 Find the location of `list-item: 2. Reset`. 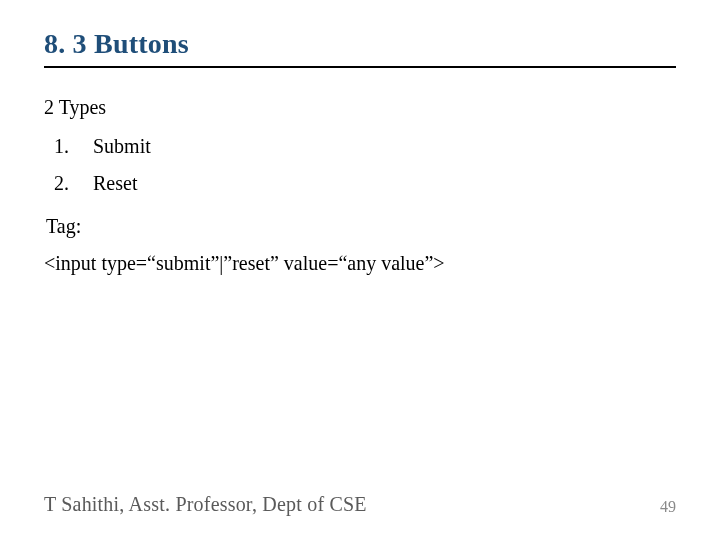

list-item: 2. Reset is located at coordinates (365, 184).